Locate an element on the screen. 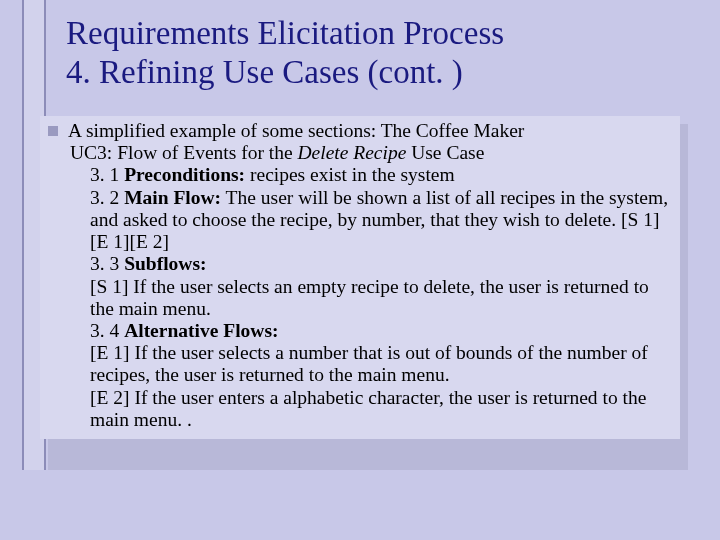 The height and width of the screenshot is (540, 720). mainflow-block: 3. 2 Main Flow: The user will be shown a… is located at coordinates (382, 220).